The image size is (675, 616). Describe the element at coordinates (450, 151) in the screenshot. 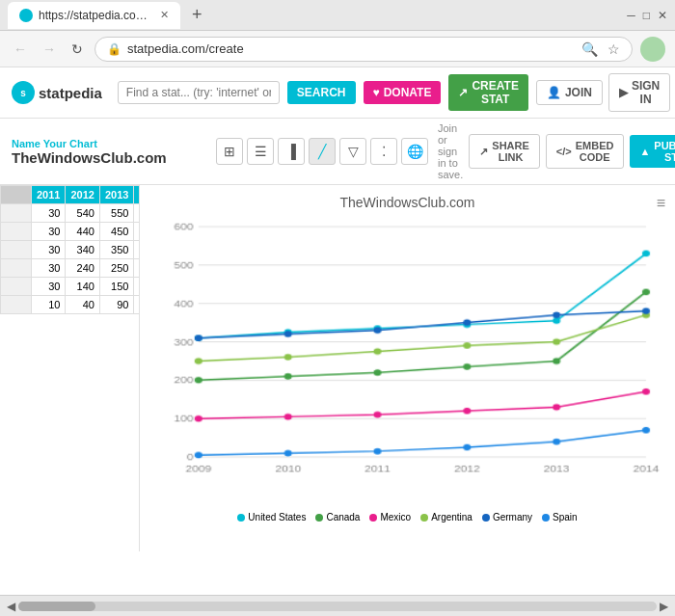

I see `save-hint: Join or sign in to save.` at that location.